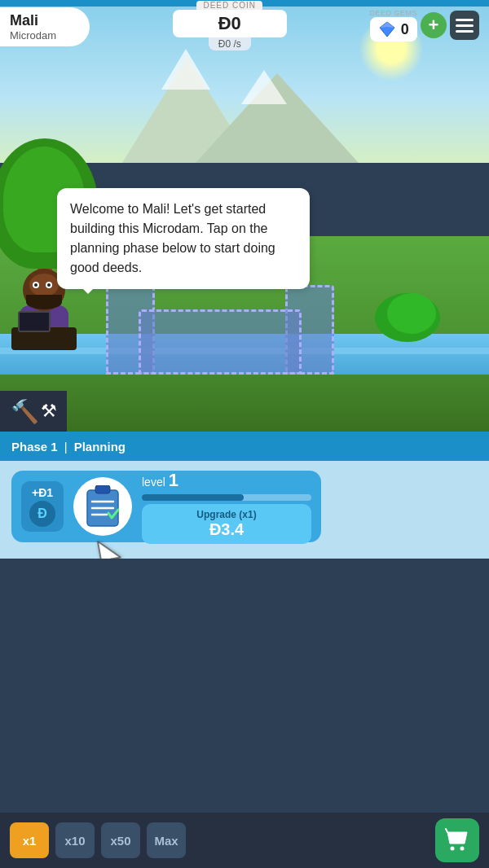 This screenshot has width=489, height=868. What do you see at coordinates (405, 29) in the screenshot?
I see `gems-value: 0` at bounding box center [405, 29].